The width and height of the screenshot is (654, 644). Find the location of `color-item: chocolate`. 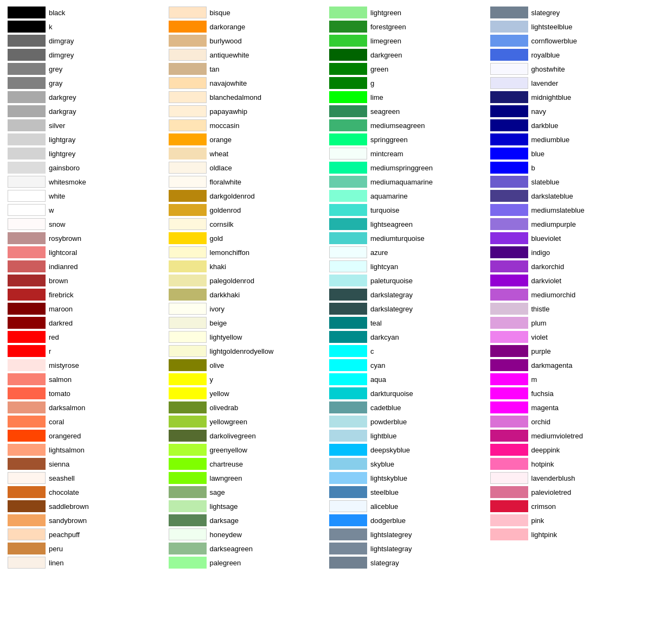

color-item: chocolate is located at coordinates (86, 492).